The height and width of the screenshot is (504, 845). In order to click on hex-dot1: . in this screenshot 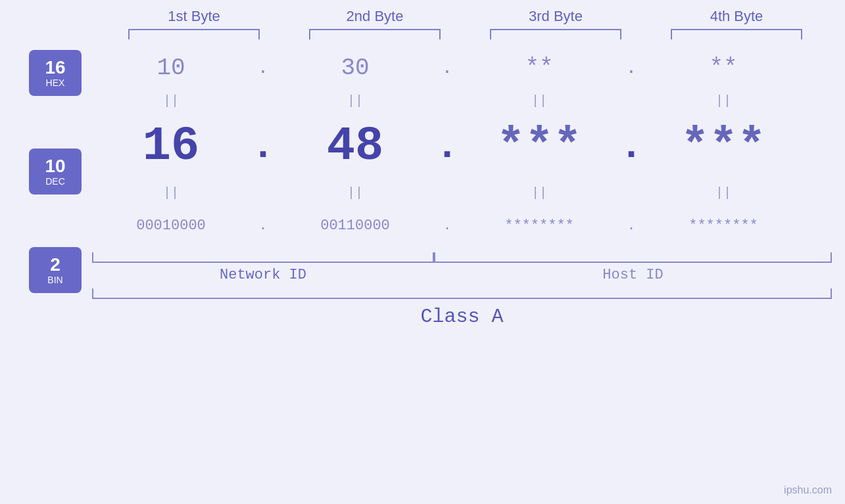, I will do `click(263, 68)`.